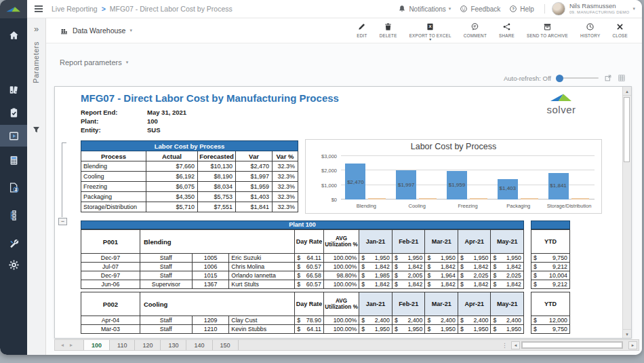 Image resolution: width=644 pixels, height=363 pixels. I want to click on sheet-tab-100: 100, so click(96, 345).